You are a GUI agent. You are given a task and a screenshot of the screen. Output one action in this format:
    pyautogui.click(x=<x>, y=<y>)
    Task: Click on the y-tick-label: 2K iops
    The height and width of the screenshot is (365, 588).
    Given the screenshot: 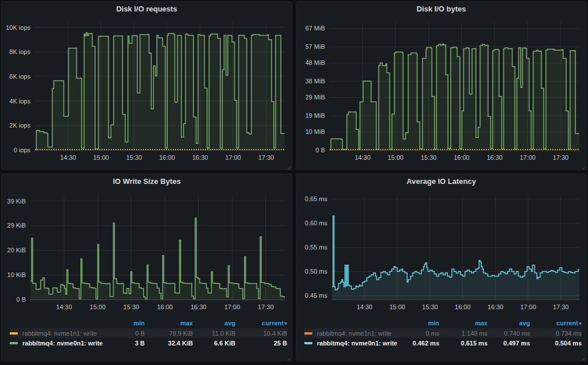 What is the action you would take?
    pyautogui.click(x=20, y=125)
    